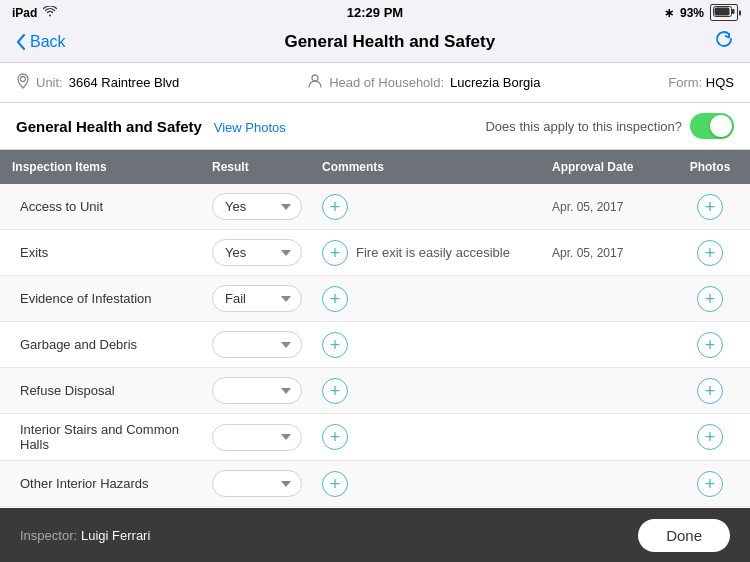  I want to click on table-row: Evidence of InfestationYesNoPassFailN/A+…, so click(375, 299).